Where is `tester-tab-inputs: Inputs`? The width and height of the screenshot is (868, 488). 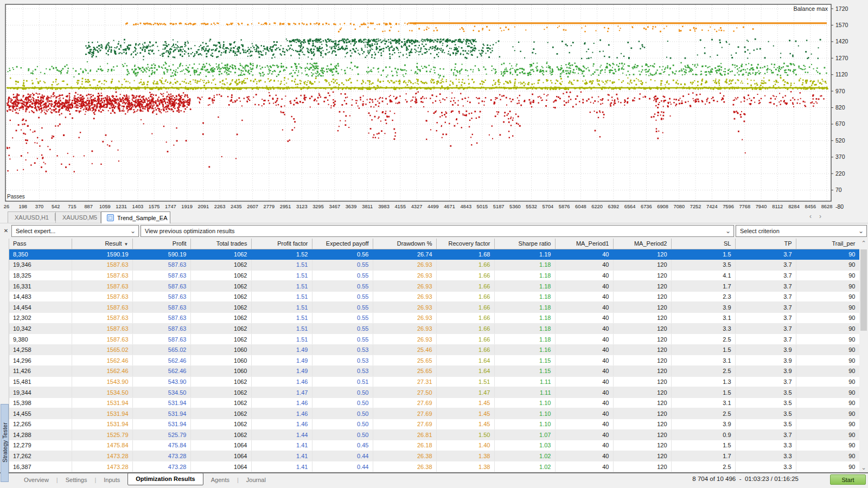 tester-tab-inputs: Inputs is located at coordinates (112, 480).